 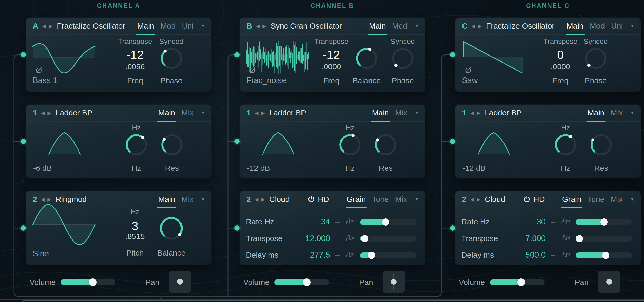 I want to click on transpose-value: 12.000, so click(x=312, y=238).